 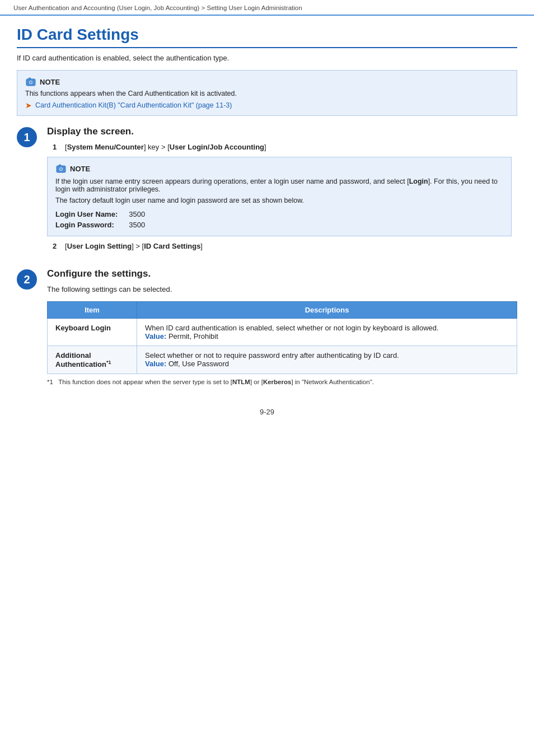 I want to click on page-number: 9-29, so click(x=267, y=412).